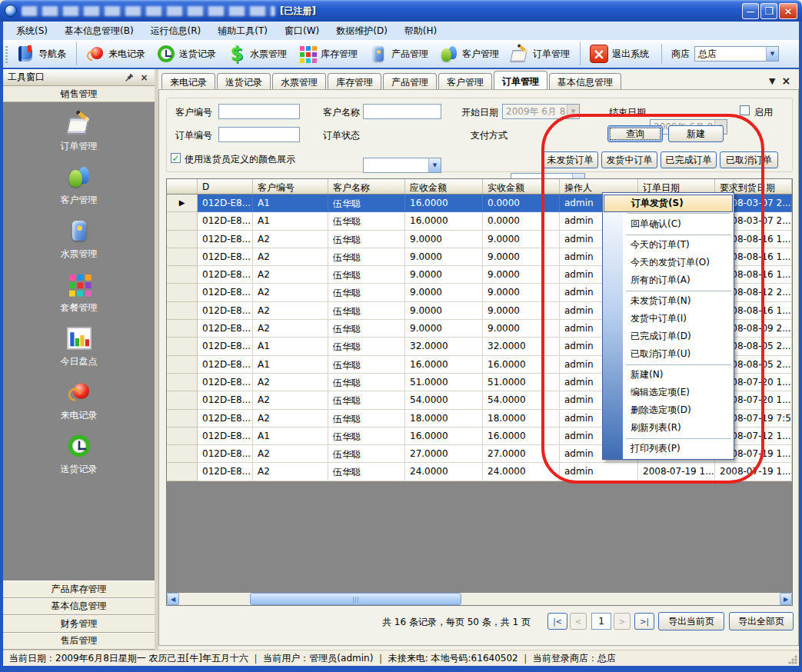  I want to click on menu-item: 数据维护(D), so click(361, 31).